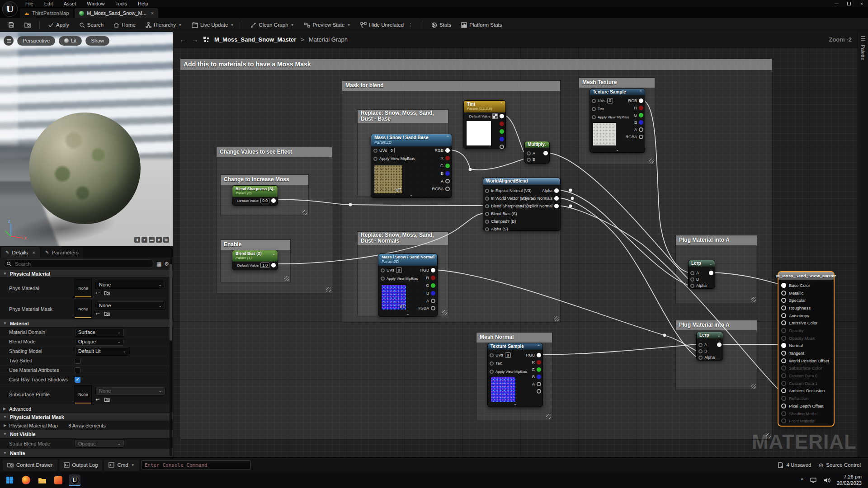 This screenshot has height=488, width=868. Describe the element at coordinates (96, 4) in the screenshot. I see `menu-window: Window` at that location.